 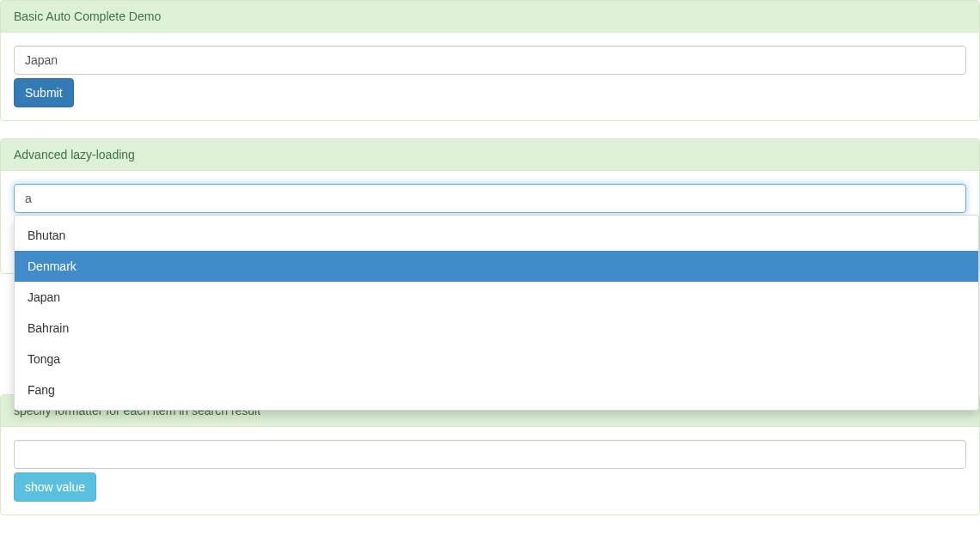 I want to click on advanced-autocomplete-input, so click(x=490, y=198).